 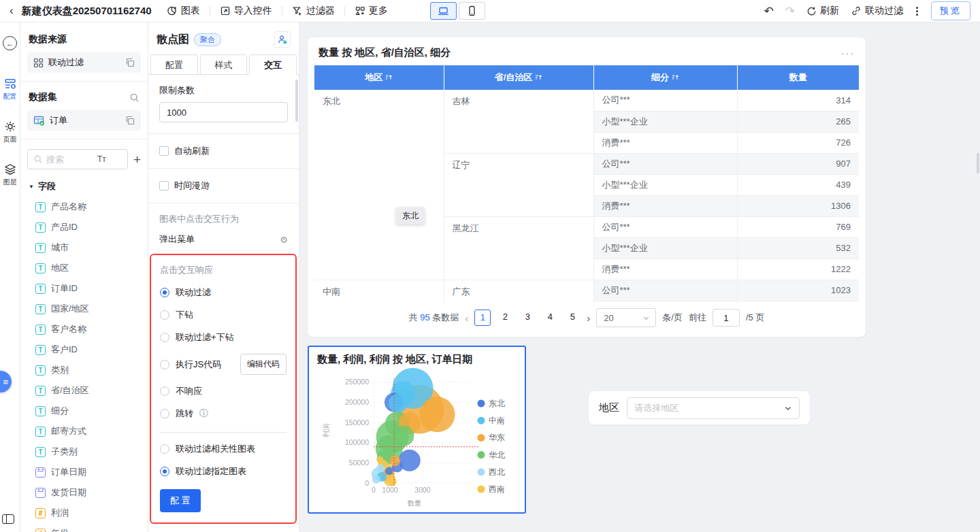 What do you see at coordinates (798, 185) in the screenshot?
I see `value-cell: 439` at bounding box center [798, 185].